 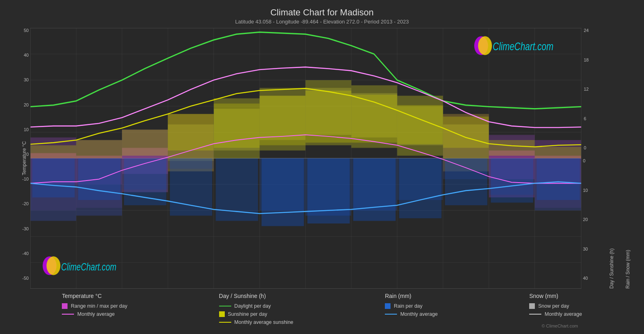 I want to click on legend-daylight-label: Daylight per day, so click(x=253, y=306).